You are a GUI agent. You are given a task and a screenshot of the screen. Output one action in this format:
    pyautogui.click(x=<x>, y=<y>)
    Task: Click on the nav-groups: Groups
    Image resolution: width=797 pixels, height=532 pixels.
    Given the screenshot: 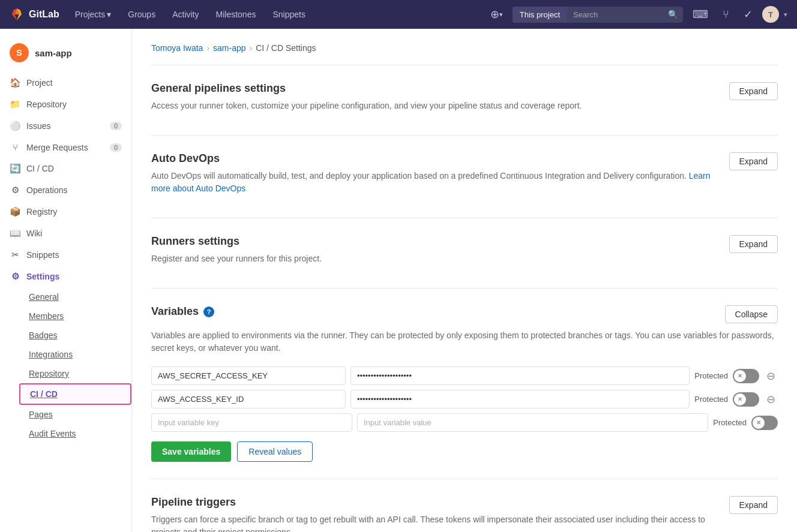 What is the action you would take?
    pyautogui.click(x=142, y=14)
    